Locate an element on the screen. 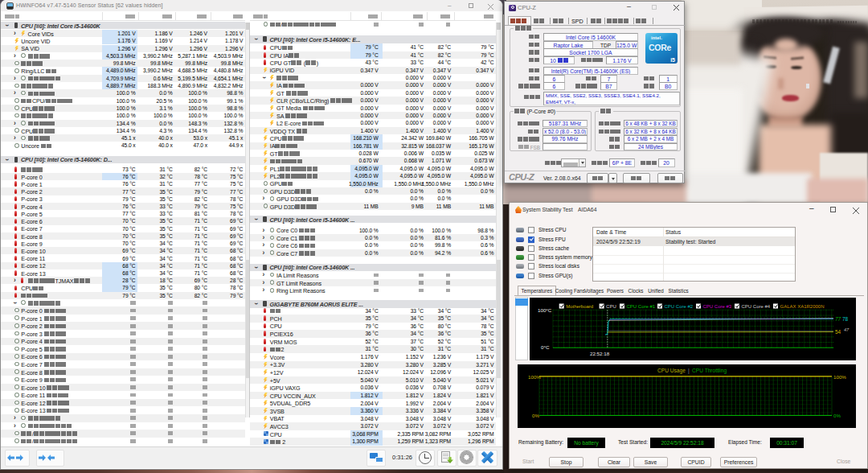  svg-text: CPU Core #3 is located at coordinates (718, 306).